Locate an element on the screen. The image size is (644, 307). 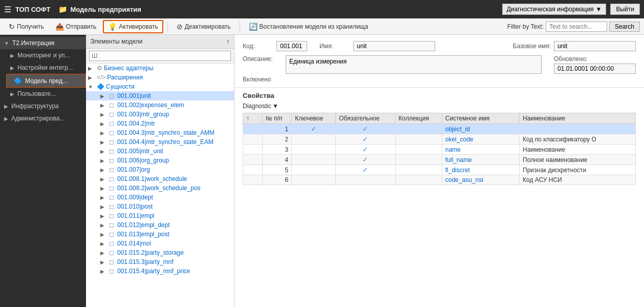
tree-search-input is located at coordinates (160, 56).